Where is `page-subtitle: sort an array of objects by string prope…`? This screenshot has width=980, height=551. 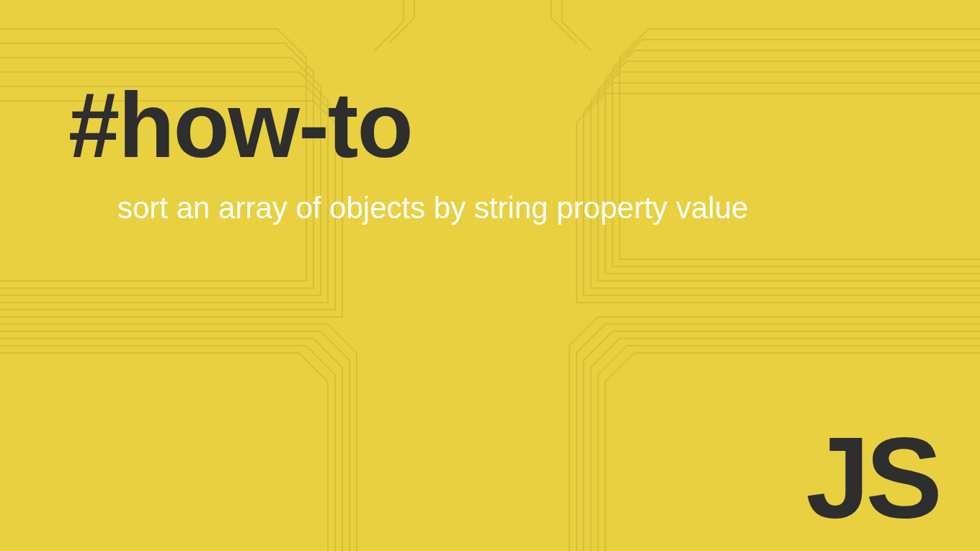 page-subtitle: sort an array of objects by string prope… is located at coordinates (435, 209).